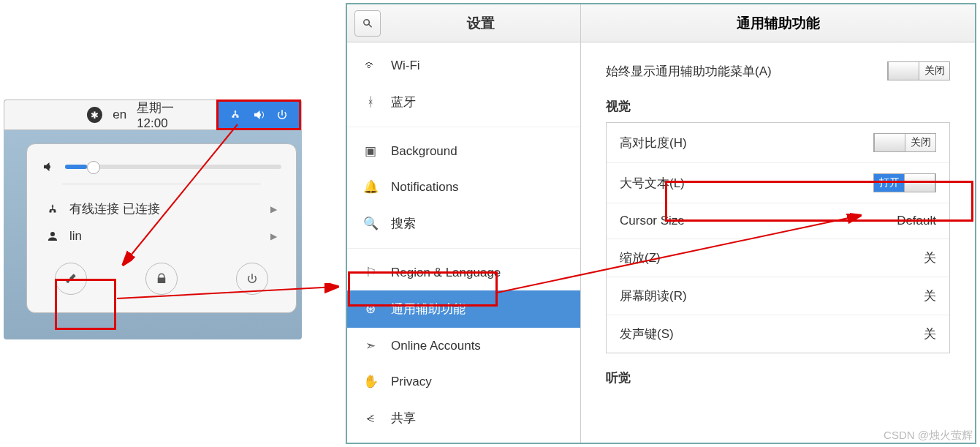  I want to click on tools-icon, so click(71, 279).